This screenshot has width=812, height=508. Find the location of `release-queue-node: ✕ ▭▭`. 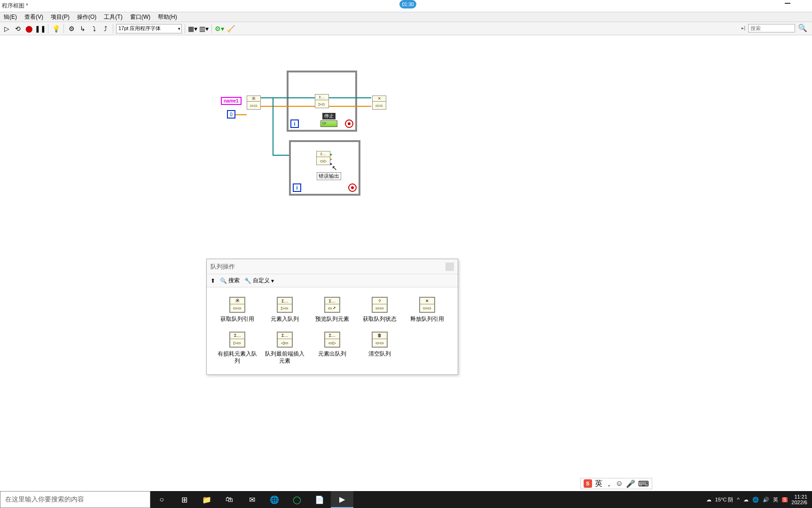

release-queue-node: ✕ ▭▭ is located at coordinates (379, 103).